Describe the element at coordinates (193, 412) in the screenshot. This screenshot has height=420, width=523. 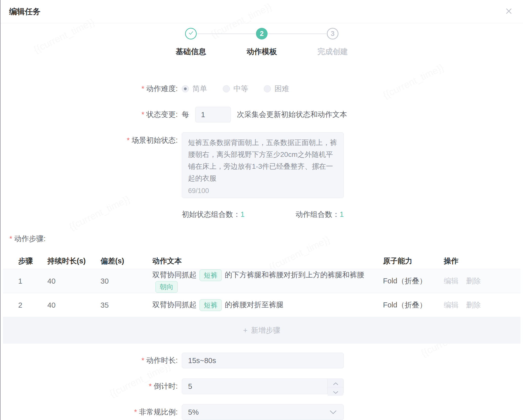
I see `unusual-ratio-value: 5%` at that location.